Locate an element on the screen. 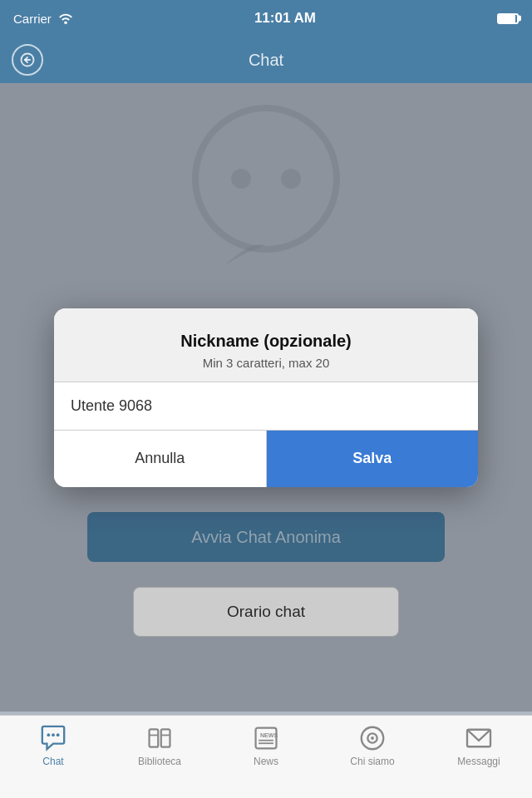  back-button is located at coordinates (27, 60).